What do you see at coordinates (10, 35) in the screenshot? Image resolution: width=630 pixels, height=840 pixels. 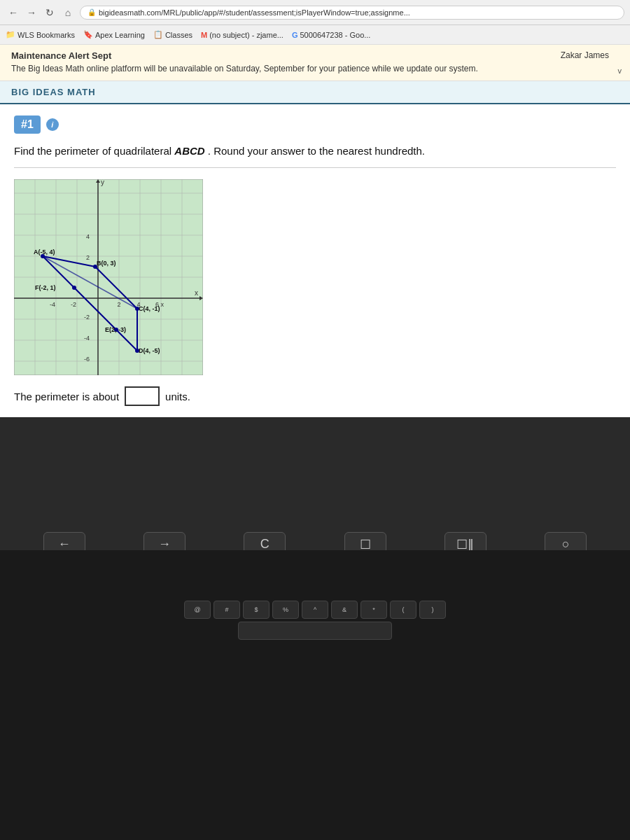 I see `folder-icon: 📁` at bounding box center [10, 35].